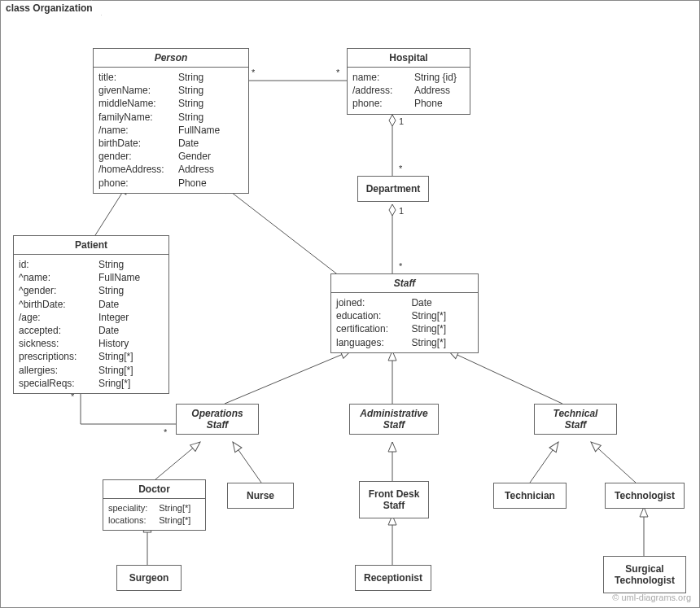 The width and height of the screenshot is (700, 608). Describe the element at coordinates (171, 130) in the screenshot. I see `class-attrs: title:StringgivenName:StringmiddleName:S…` at that location.